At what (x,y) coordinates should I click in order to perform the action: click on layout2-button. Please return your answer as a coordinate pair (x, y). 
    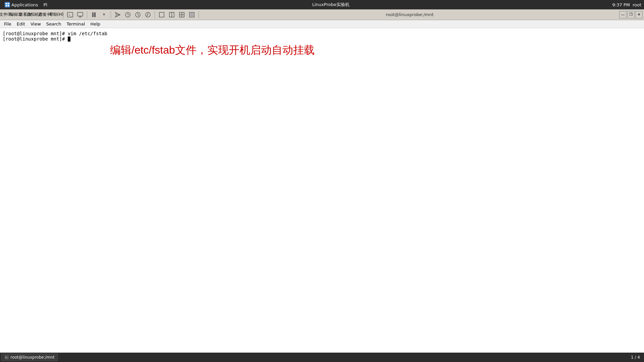
    Looking at the image, I should click on (172, 15).